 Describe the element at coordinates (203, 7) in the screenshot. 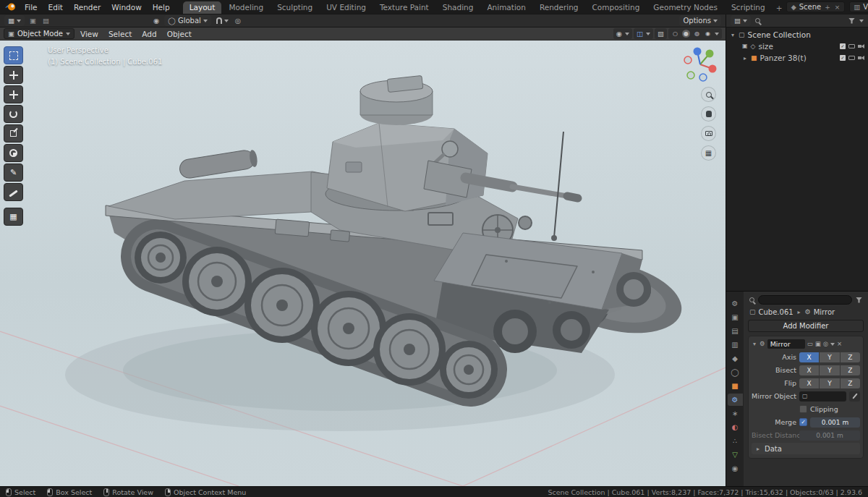

I see `workspace-tab-layout: Layout` at that location.